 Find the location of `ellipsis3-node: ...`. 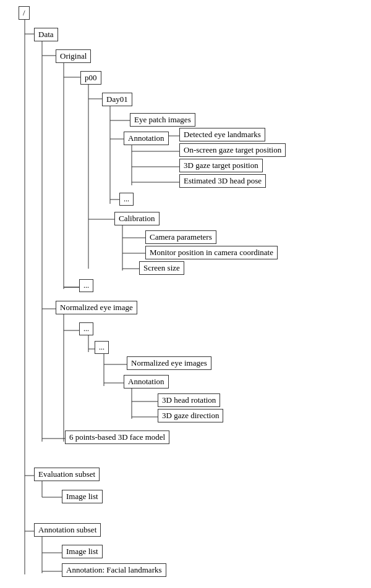

ellipsis3-node: ... is located at coordinates (87, 329).